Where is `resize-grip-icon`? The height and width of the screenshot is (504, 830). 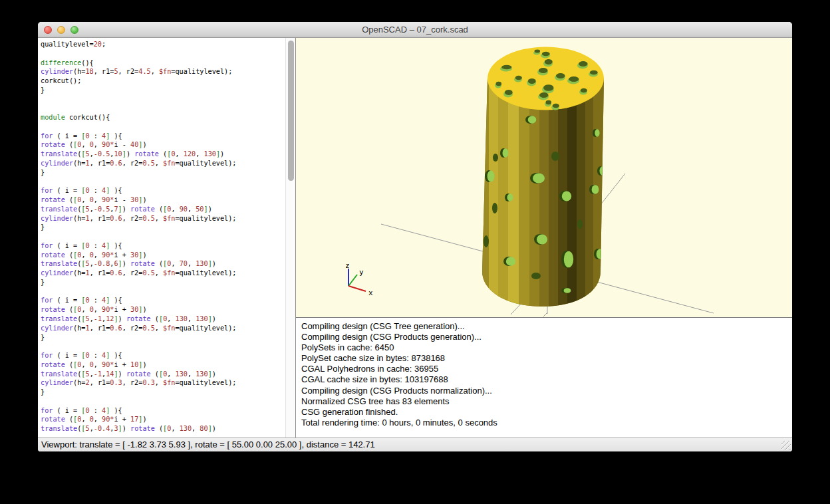 resize-grip-icon is located at coordinates (786, 445).